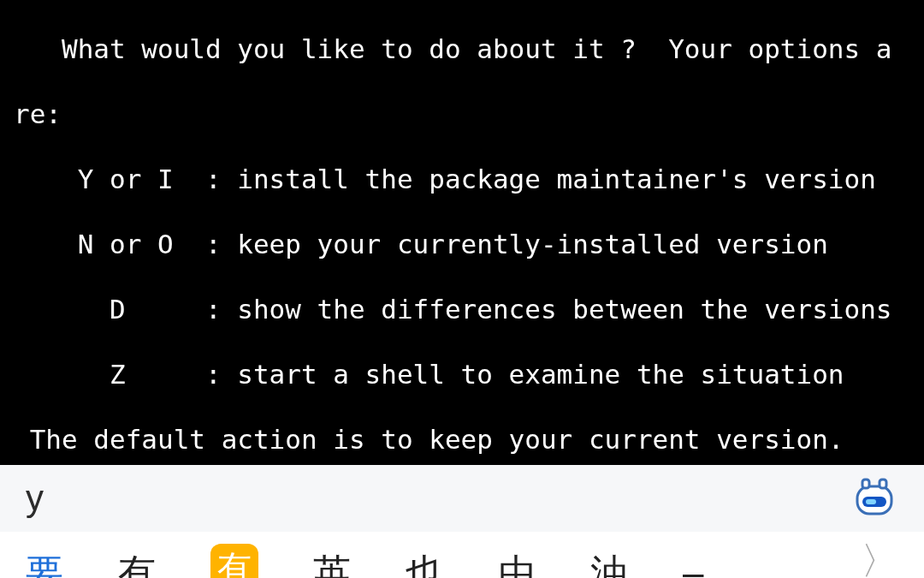 Image resolution: width=924 pixels, height=578 pixels. Describe the element at coordinates (332, 566) in the screenshot. I see `ime-candidate: 英` at that location.